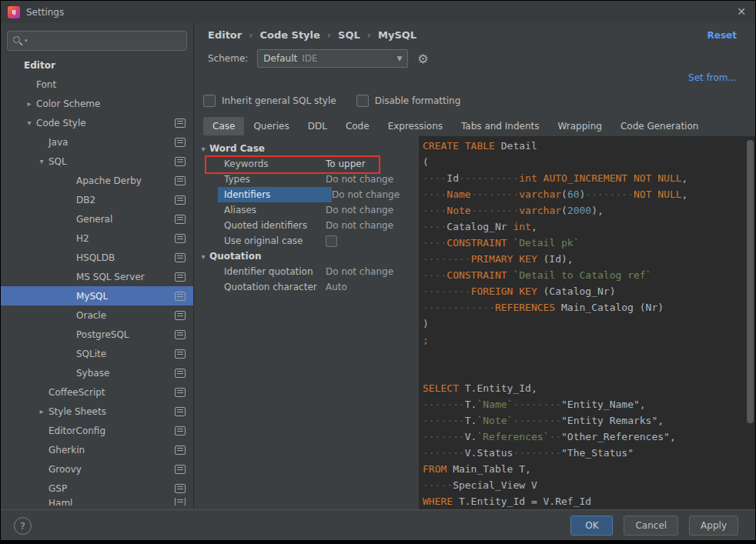  I want to click on sidebar-item-color-scheme: ▸Color Scheme, so click(97, 103).